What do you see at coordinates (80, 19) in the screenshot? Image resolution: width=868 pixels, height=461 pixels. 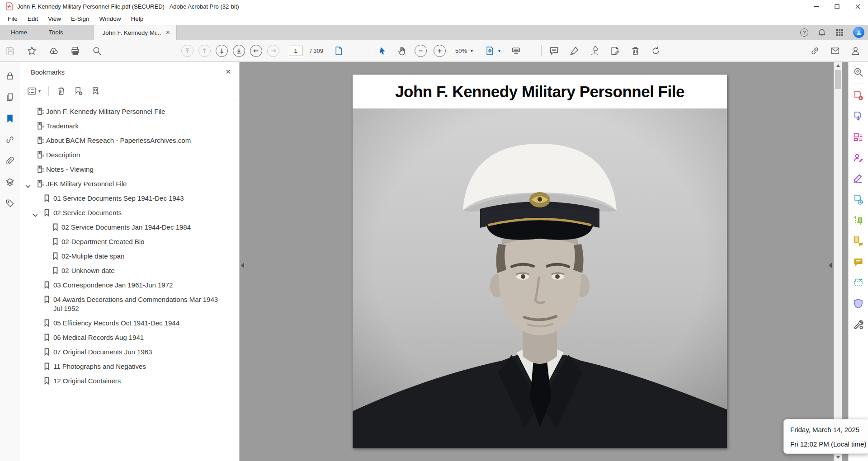 I see `menu-esign: E-Sign` at bounding box center [80, 19].